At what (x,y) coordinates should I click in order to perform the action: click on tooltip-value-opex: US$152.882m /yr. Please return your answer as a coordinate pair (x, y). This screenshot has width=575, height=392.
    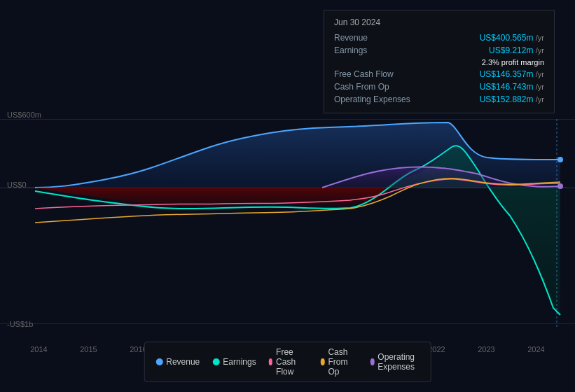
    Looking at the image, I should click on (512, 99).